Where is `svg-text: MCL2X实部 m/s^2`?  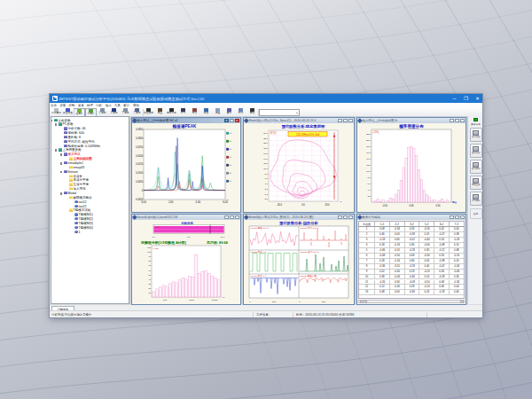 svg-text: MCL2X实部 m/s^2 is located at coordinates (309, 228).